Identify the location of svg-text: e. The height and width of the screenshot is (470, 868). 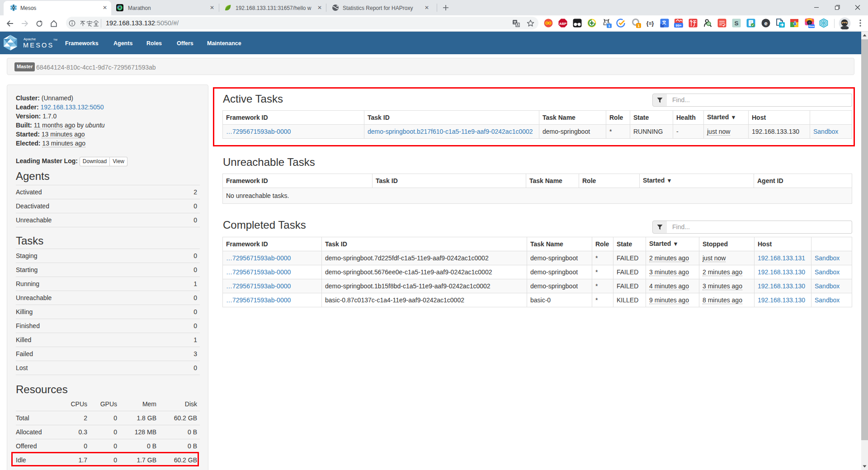
(766, 24).